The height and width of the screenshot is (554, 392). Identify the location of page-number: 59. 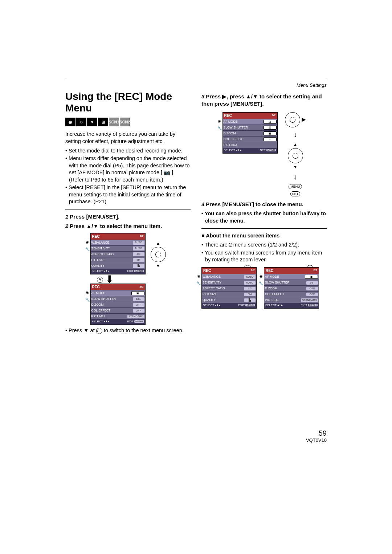
(196, 433).